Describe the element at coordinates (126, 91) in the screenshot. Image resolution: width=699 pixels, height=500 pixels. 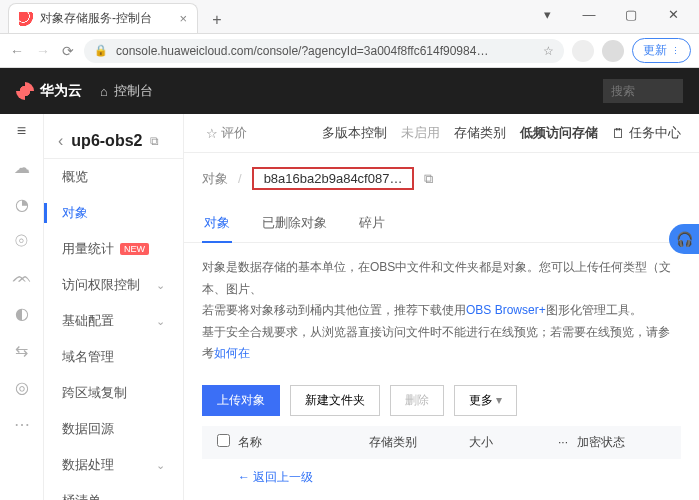
I see `console-link: ⌂ 控制台` at that location.